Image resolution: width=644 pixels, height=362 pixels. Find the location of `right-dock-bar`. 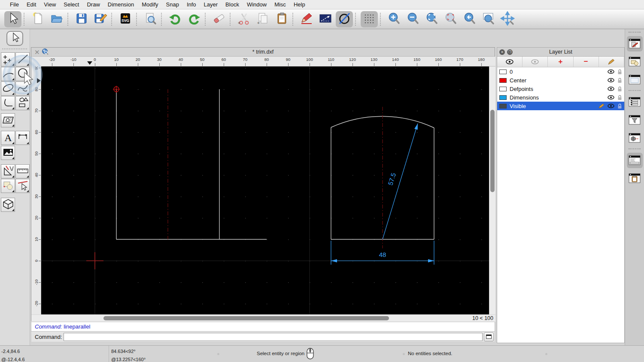

right-dock-bar is located at coordinates (635, 187).